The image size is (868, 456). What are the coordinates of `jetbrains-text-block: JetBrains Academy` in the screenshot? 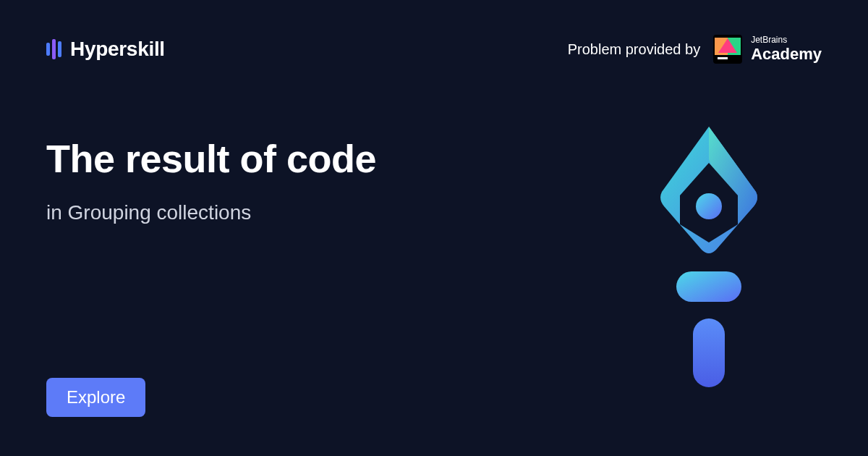 It's located at (786, 49).